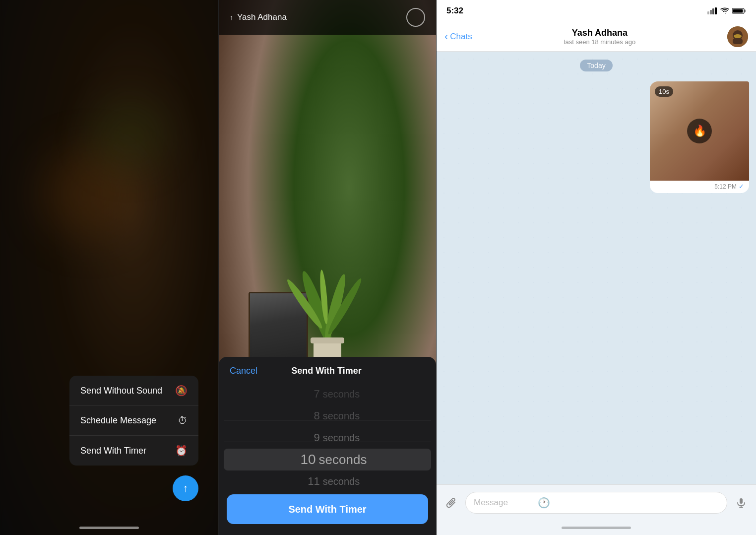 This screenshot has height=535, width=756. What do you see at coordinates (118, 421) in the screenshot?
I see `menu-item-label: Schedule Message` at bounding box center [118, 421].